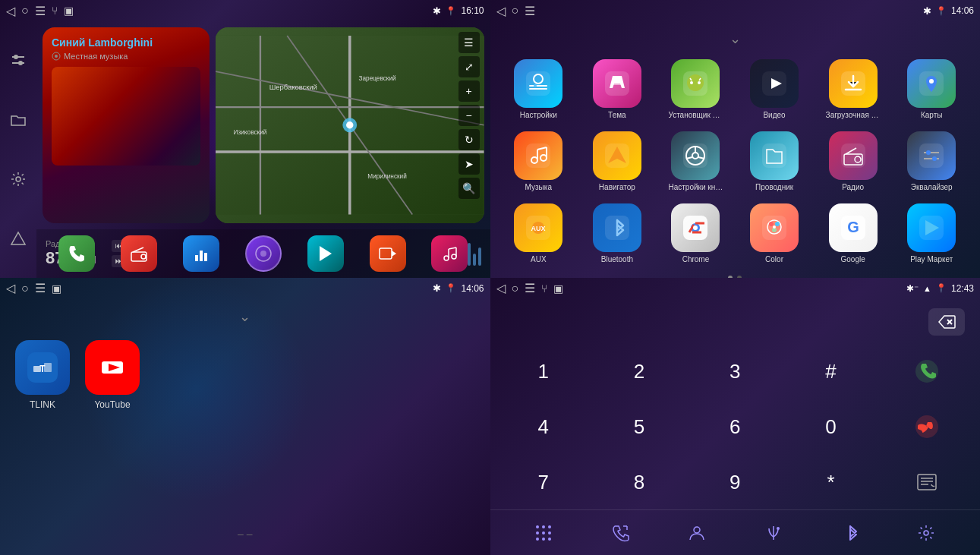 The width and height of the screenshot is (980, 555). What do you see at coordinates (850, 533) in the screenshot?
I see `bluetooth-dialer-button` at bounding box center [850, 533].